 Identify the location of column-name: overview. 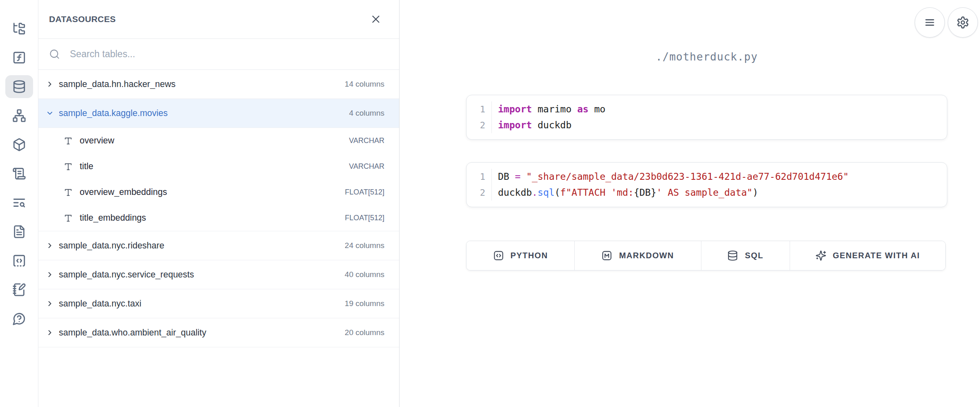
(214, 141).